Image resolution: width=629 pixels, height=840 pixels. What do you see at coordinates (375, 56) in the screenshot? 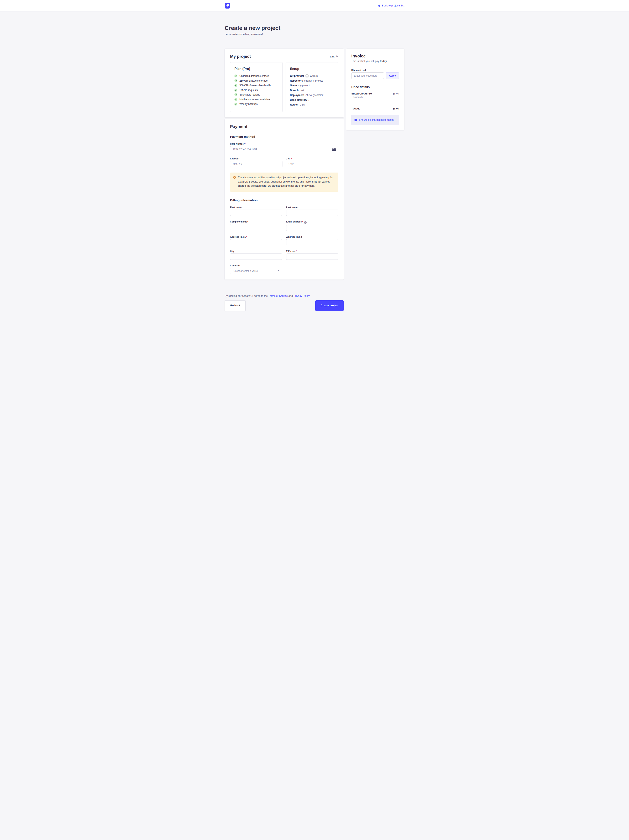
I see `invoice-title: Invoice` at bounding box center [375, 56].